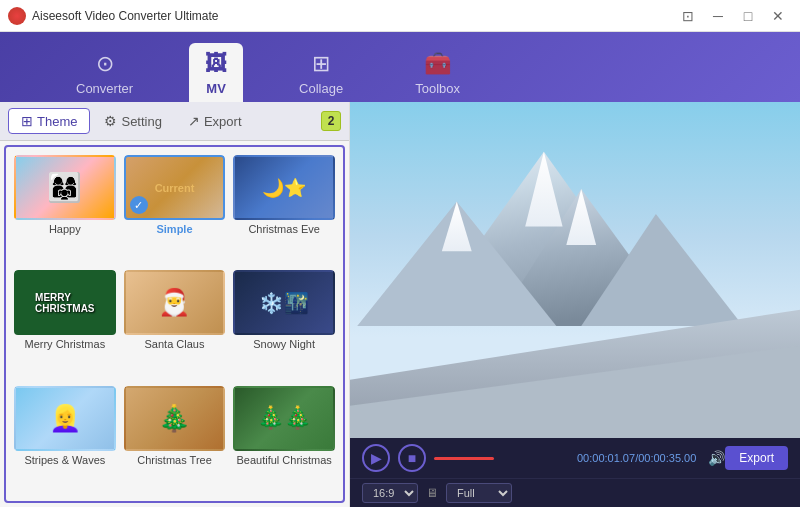 The width and height of the screenshot is (800, 507). Describe the element at coordinates (284, 460) in the screenshot. I see `theme-label-beautiful: Beautiful Christmas` at that location.